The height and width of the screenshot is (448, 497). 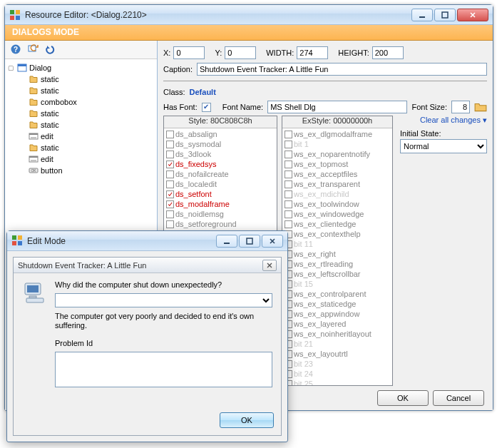 I want to click on exstyle-item: ws_ex_noinheritlayout, so click(x=337, y=334).